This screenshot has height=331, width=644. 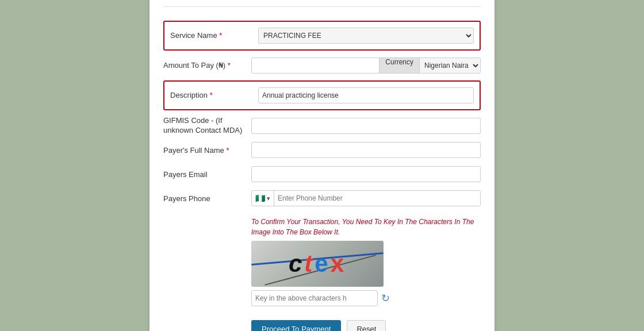 What do you see at coordinates (205, 66) in the screenshot?
I see `amount-label: Amount To Pay (₦) *` at bounding box center [205, 66].